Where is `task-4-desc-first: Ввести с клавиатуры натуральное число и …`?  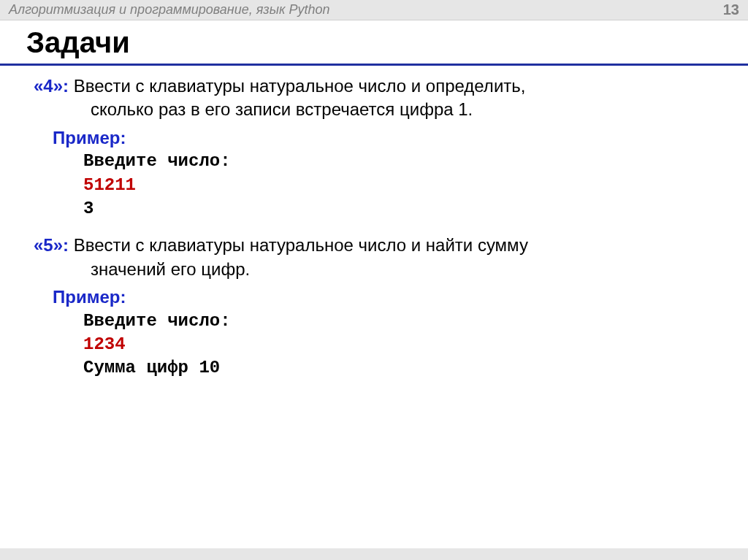
task-4-desc-first: Ввести с клавиатуры натуральное число и … is located at coordinates (299, 86).